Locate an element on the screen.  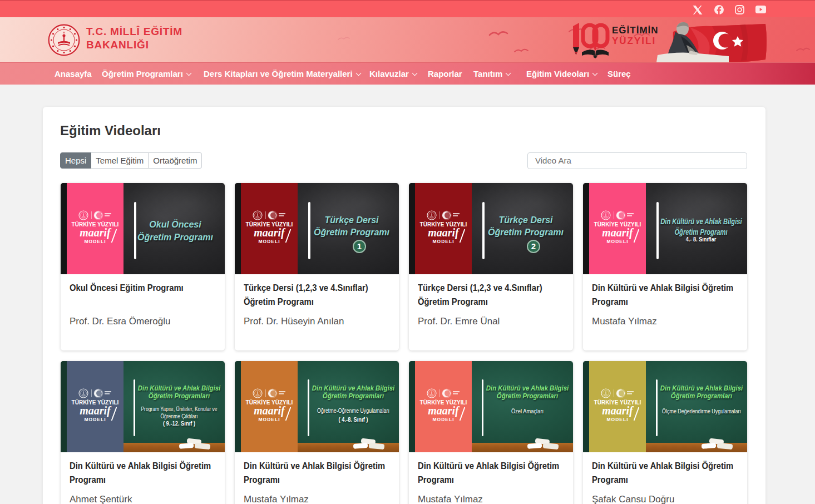
svg-text: EĞİTİMİN is located at coordinates (635, 30).